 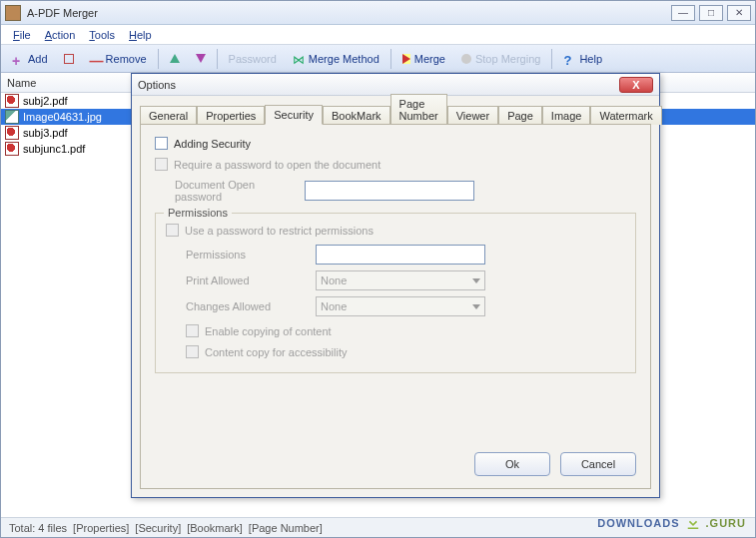 What do you see at coordinates (69, 59) in the screenshot?
I see `square-button` at bounding box center [69, 59].